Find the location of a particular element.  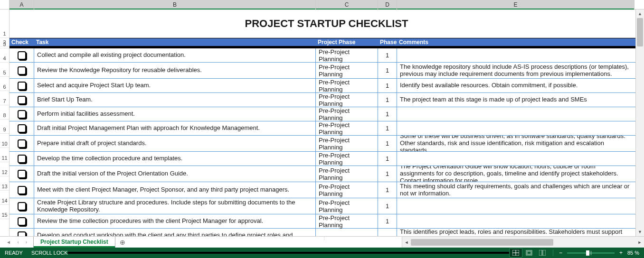

comment-cell: The project team at this stage is made u… is located at coordinates (516, 100).